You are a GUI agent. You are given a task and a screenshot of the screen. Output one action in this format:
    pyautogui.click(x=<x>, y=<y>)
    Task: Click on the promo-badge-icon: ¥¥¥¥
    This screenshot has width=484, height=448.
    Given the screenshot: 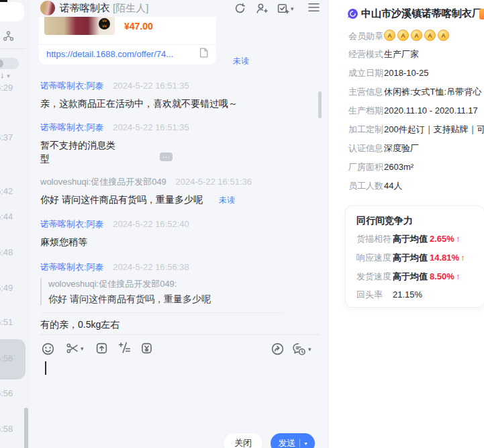 What is the action you would take?
    pyautogui.click(x=105, y=24)
    